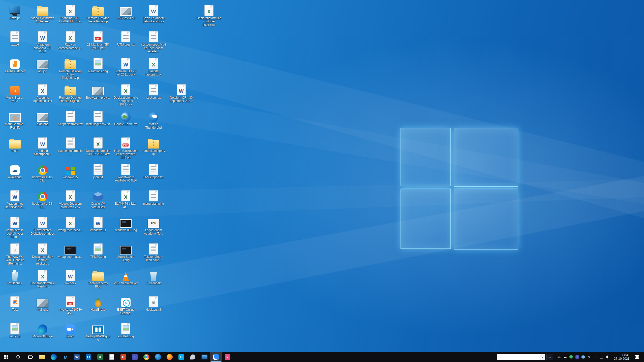  I want to click on taskbar-powerpoint, so click(123, 357).